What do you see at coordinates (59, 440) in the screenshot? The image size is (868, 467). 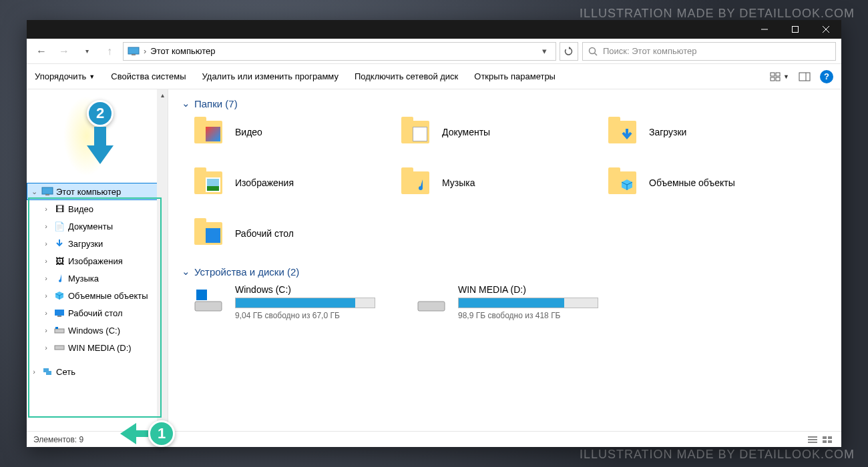 I see `item-count: Элементов: 9` at bounding box center [59, 440].